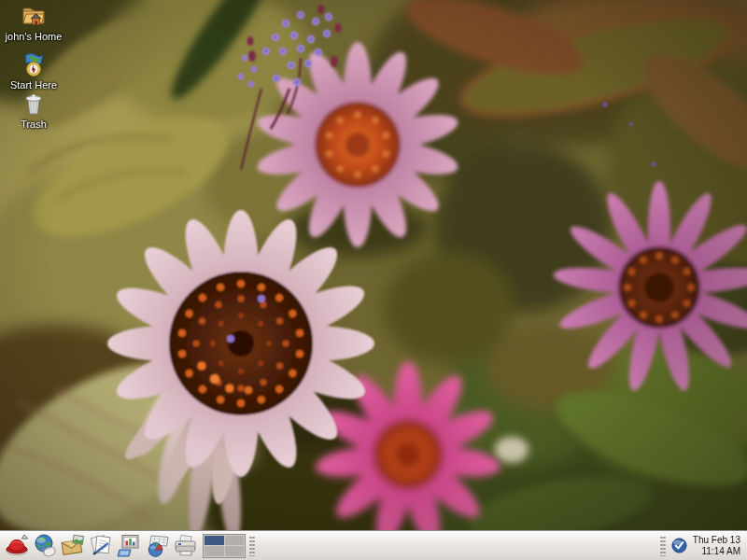 This screenshot has width=747, height=560. I want to click on desktop-icon-start-here: Start Here, so click(34, 71).